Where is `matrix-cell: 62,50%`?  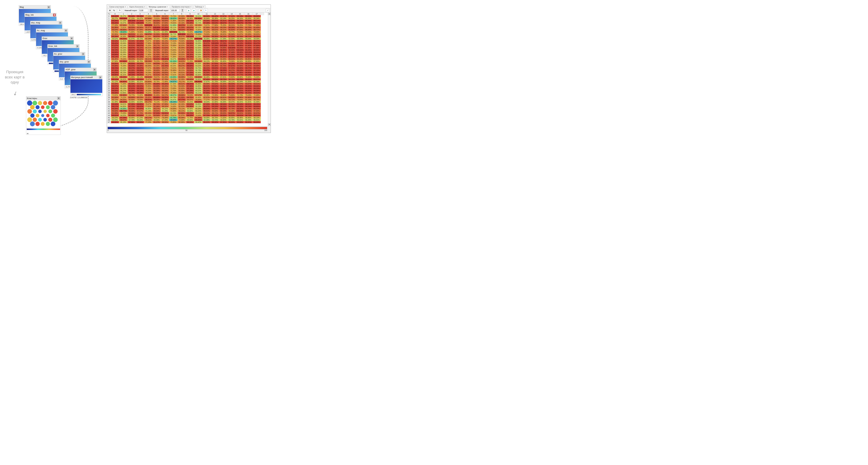
matrix-cell: 62,50% is located at coordinates (198, 48).